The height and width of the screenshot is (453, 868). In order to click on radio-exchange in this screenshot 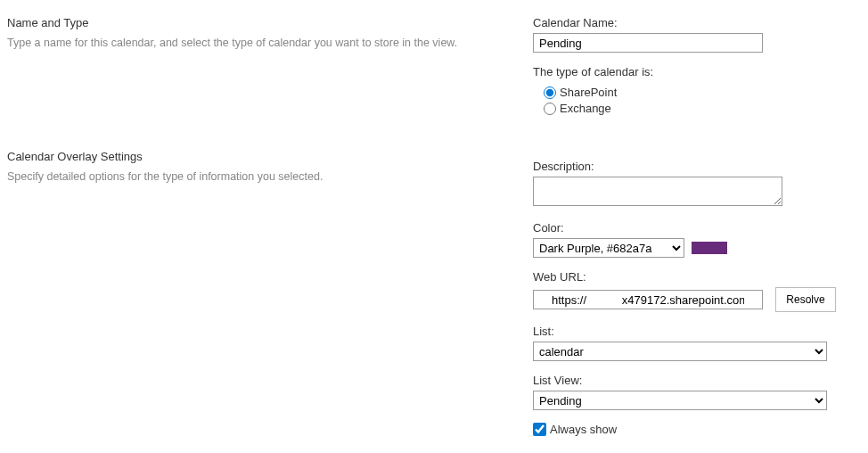, I will do `click(550, 109)`.